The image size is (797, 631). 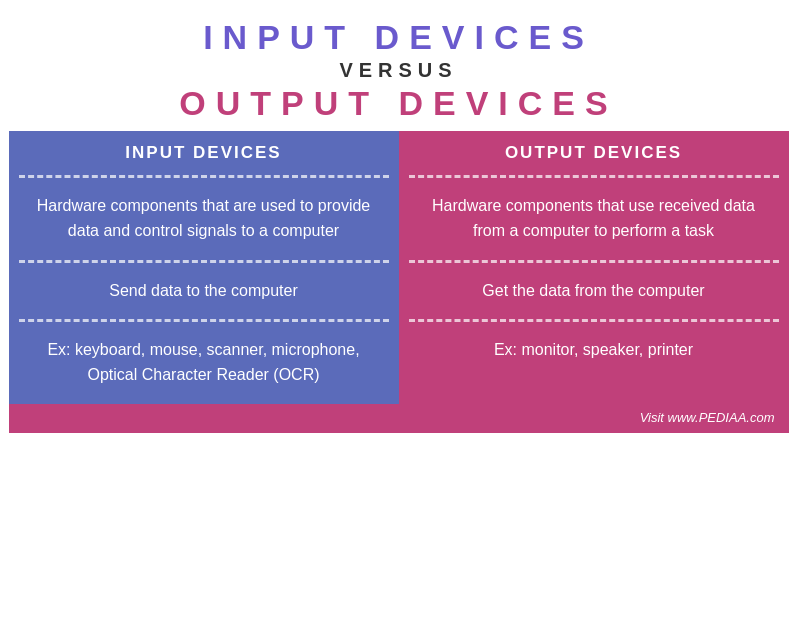 What do you see at coordinates (392, 418) in the screenshot?
I see `footer-note: Visit www.PEDIAA.com` at bounding box center [392, 418].